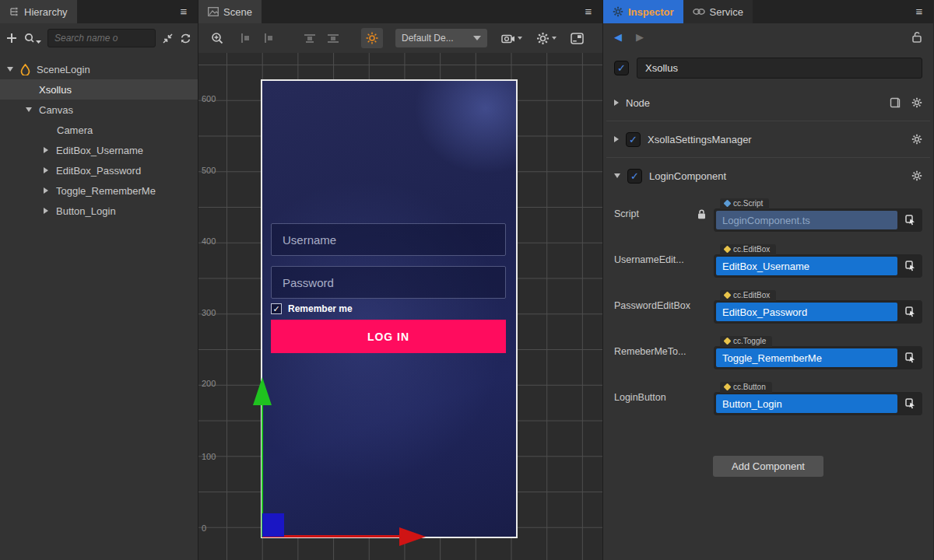 Image resolution: width=934 pixels, height=560 pixels. Describe the element at coordinates (588, 12) in the screenshot. I see `scene-menu-icon: ≡` at that location.